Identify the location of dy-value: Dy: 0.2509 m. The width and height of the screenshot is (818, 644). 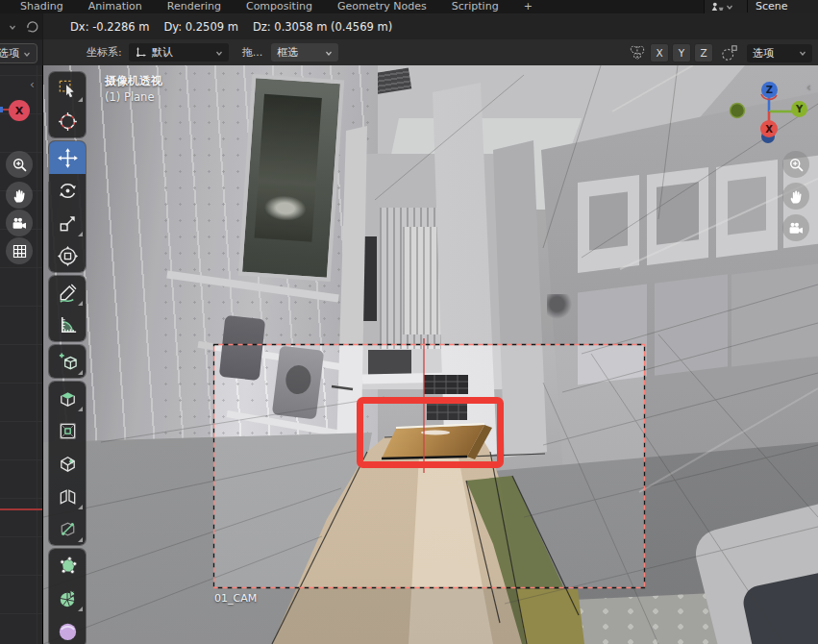
(200, 27).